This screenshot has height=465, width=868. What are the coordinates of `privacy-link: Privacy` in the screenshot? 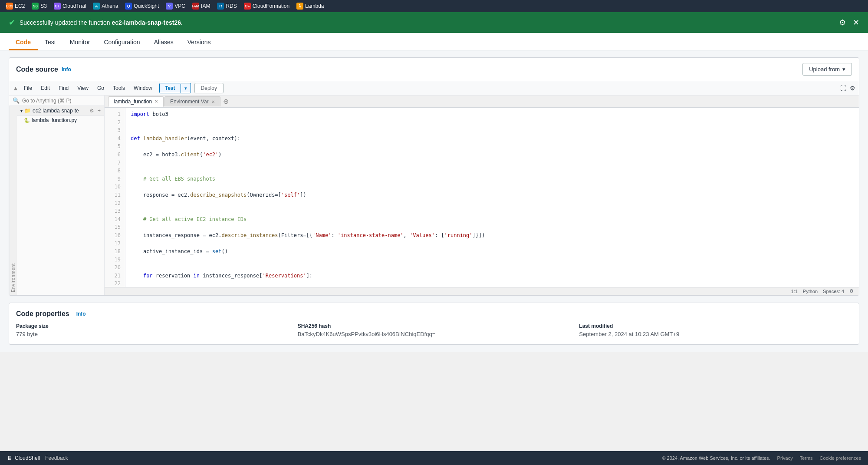 It's located at (785, 458).